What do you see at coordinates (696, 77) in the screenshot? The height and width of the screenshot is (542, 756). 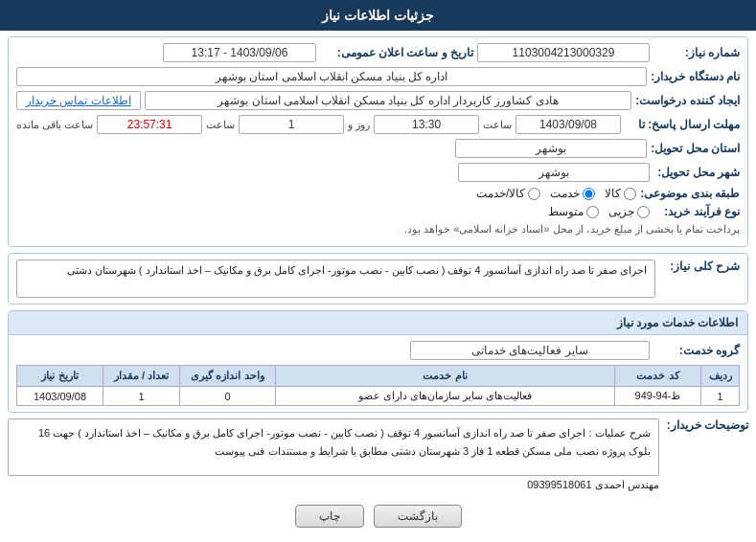 I see `buyer-label: نام دستگاه خریدار:` at bounding box center [696, 77].